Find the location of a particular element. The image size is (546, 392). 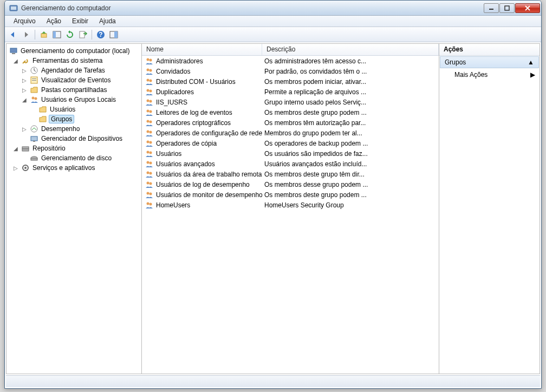

list-row: Operadores de cópiaOs operadores de back… is located at coordinates (290, 143).